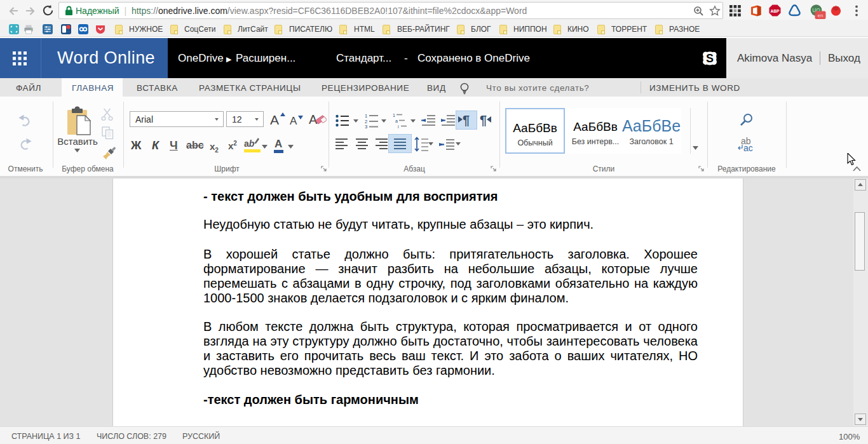 This screenshot has height=444, width=868. I want to click on svg-text: i, so click(398, 127).